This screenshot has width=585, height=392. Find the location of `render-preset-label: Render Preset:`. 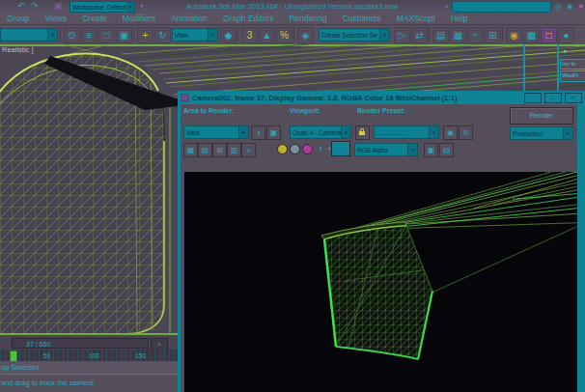

render-preset-label: Render Preset: is located at coordinates (381, 110).